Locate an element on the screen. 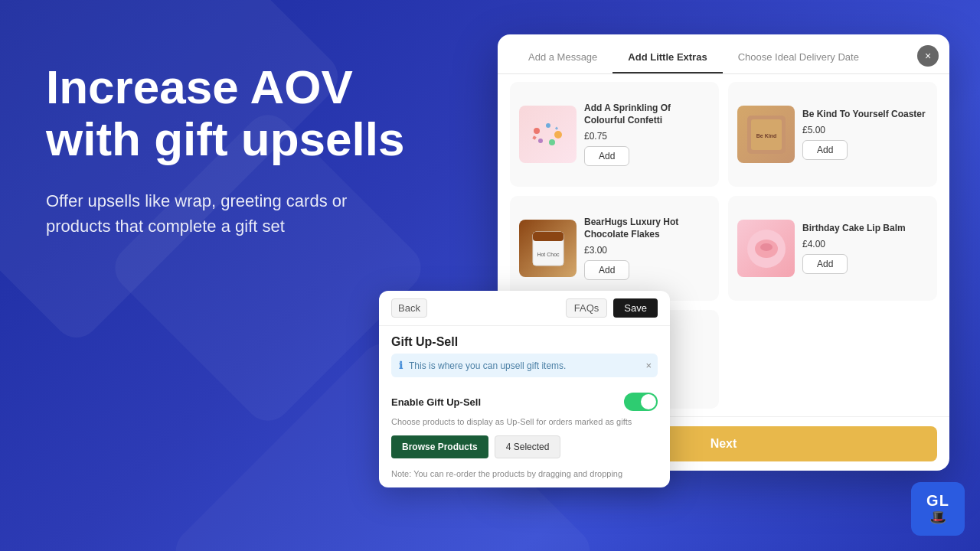 This screenshot has width=980, height=551. product-card: Be Kind Be Kind To Yourself Coaster £5.0… is located at coordinates (833, 135).